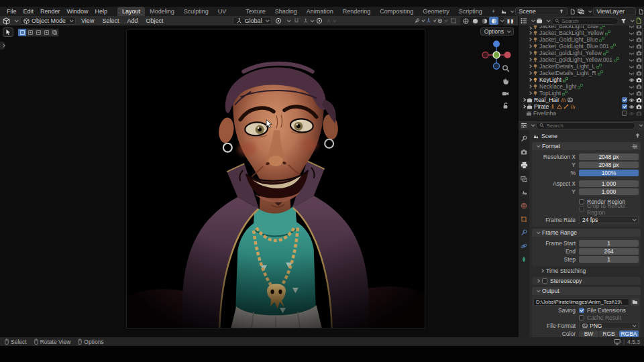 The height and width of the screenshot is (362, 644). I want to click on transform-orientation-dropdown: Global, so click(252, 21).